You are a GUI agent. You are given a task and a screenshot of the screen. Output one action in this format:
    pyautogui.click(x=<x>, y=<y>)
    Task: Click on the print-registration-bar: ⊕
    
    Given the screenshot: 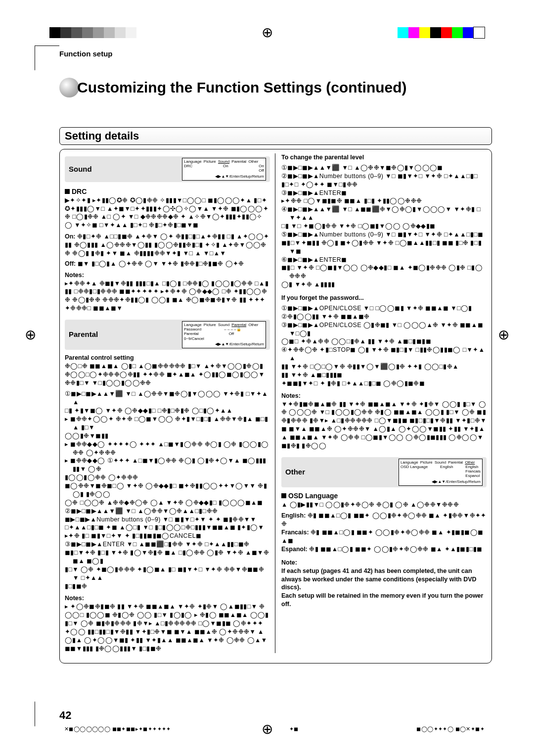 What is the action you would take?
    pyautogui.click(x=267, y=34)
    